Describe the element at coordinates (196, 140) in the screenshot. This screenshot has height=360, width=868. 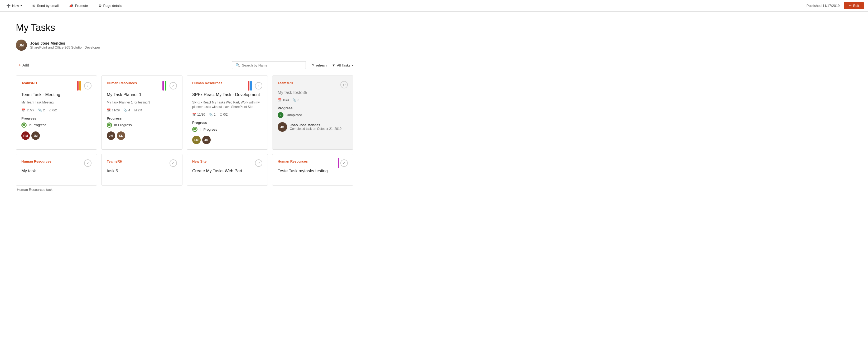
I see `avatar-lm: LM` at that location.